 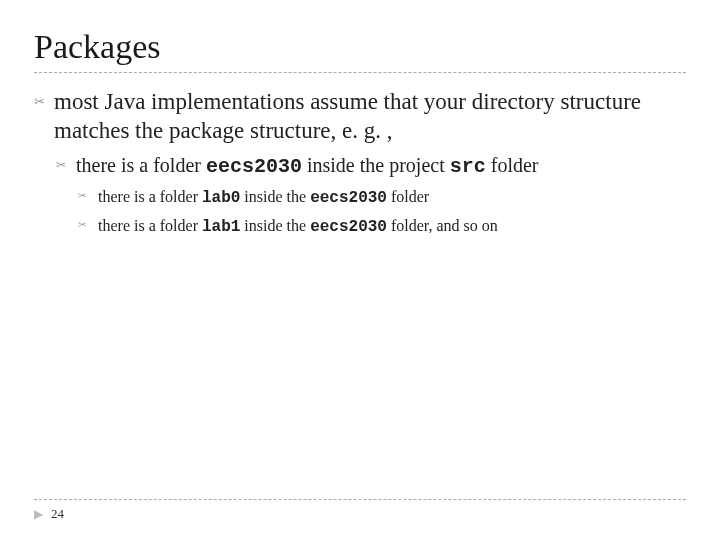 What do you see at coordinates (221, 198) in the screenshot?
I see `code-text: lab0` at bounding box center [221, 198].